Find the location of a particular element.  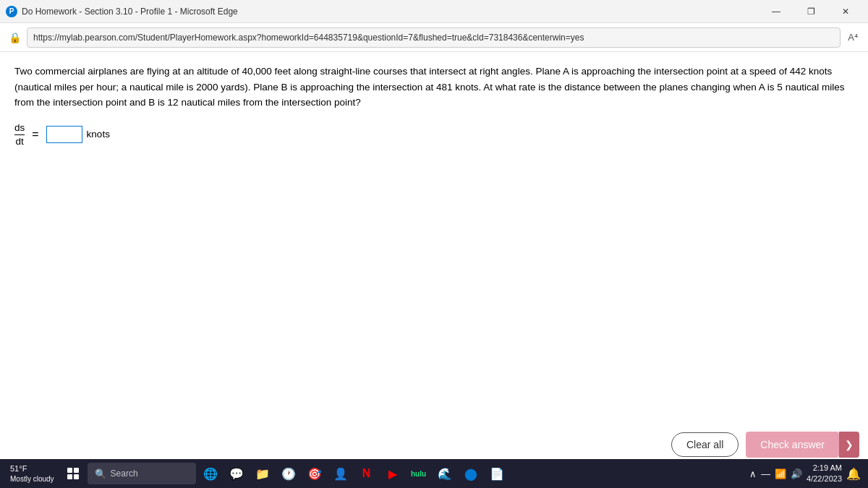

browser-icon: P is located at coordinates (12, 12).